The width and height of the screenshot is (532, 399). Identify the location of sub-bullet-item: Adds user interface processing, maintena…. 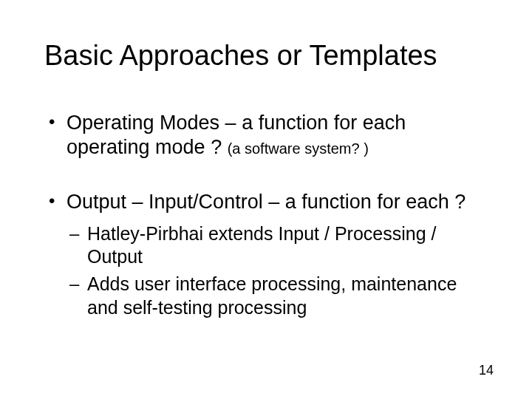
(277, 296).